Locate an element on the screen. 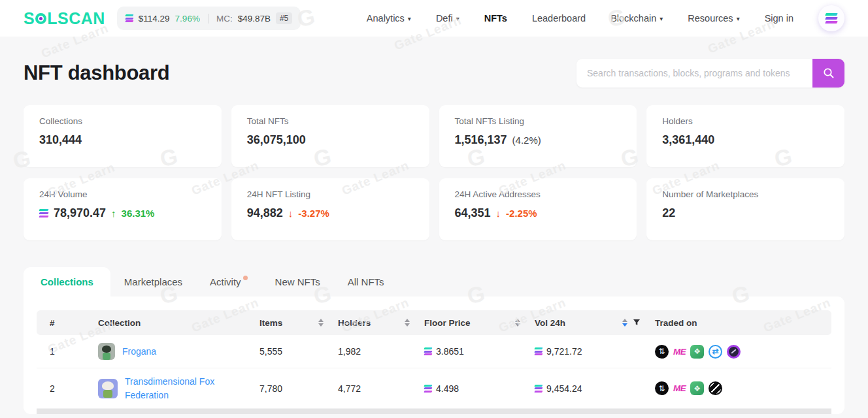 This screenshot has width=868, height=418. search-input is located at coordinates (694, 73).